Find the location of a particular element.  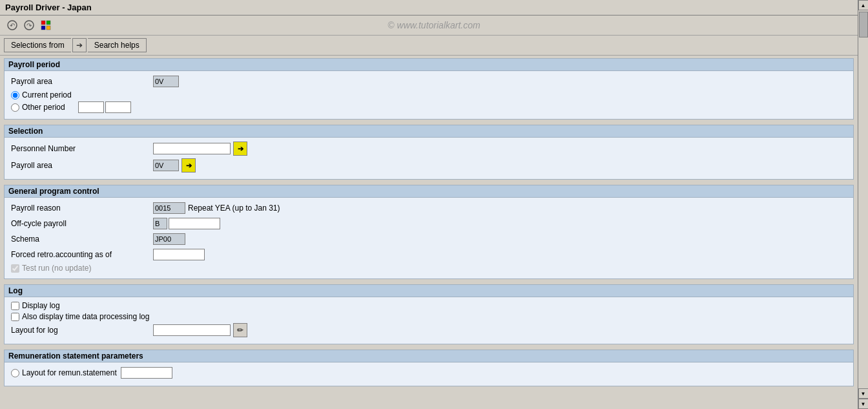

selection-payroll-area-select-btn: ➔ is located at coordinates (189, 165).